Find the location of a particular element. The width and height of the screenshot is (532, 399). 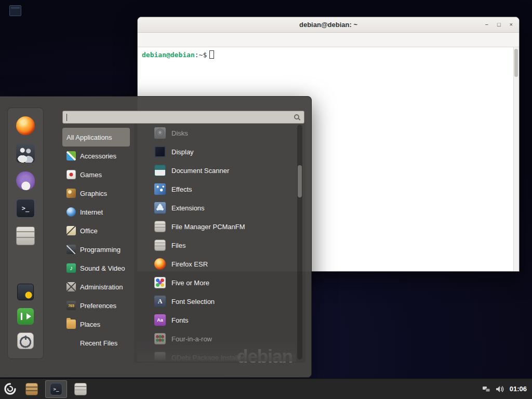

app-label: GDebi Package Installer is located at coordinates (208, 357).